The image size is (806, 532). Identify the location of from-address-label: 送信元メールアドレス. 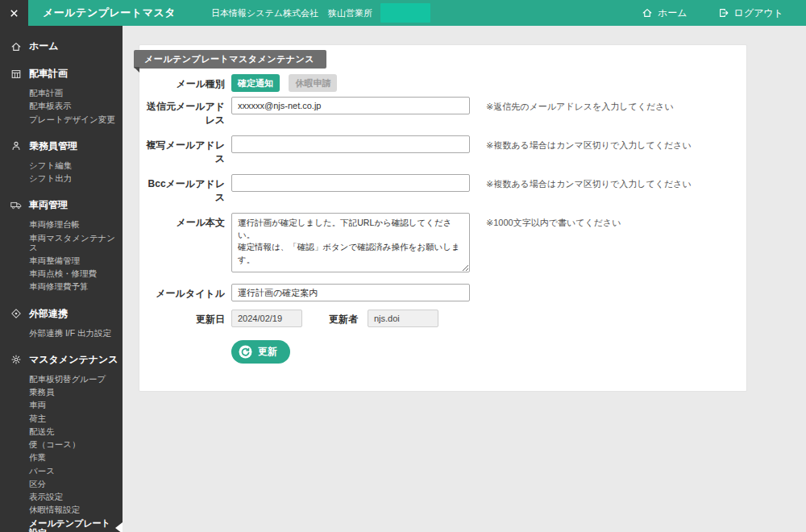
(182, 112).